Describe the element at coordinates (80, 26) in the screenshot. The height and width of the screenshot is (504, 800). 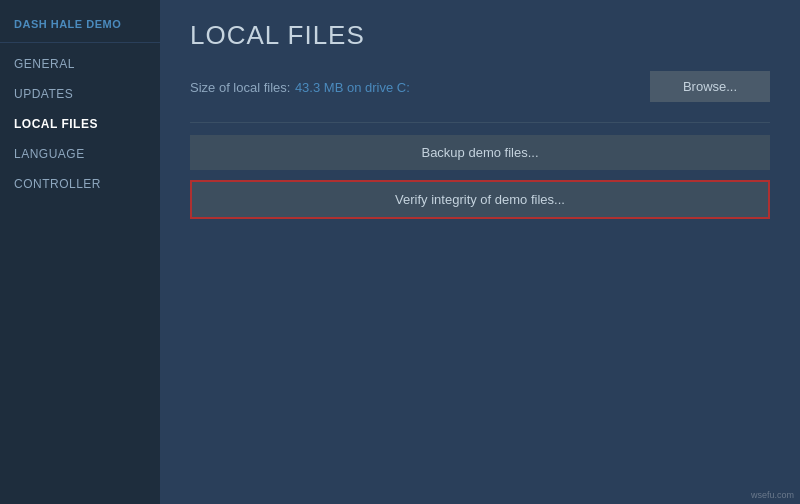
I see `sidebar-app-title: DASH HALE DEMO` at that location.